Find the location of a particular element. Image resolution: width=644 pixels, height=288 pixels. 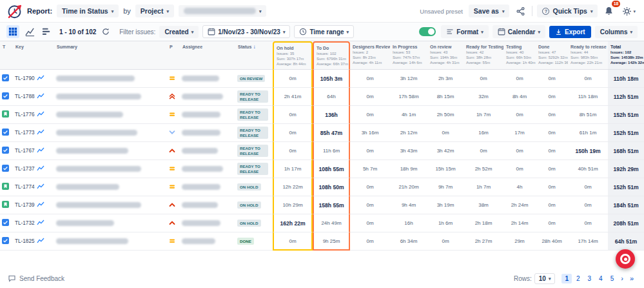

share-icon is located at coordinates (521, 12).